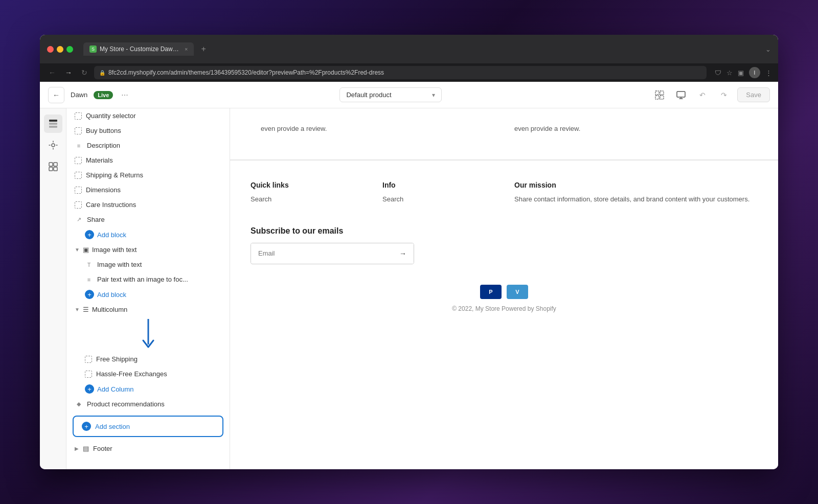 This screenshot has width=818, height=504. I want to click on shield-icon: 🛡, so click(718, 73).